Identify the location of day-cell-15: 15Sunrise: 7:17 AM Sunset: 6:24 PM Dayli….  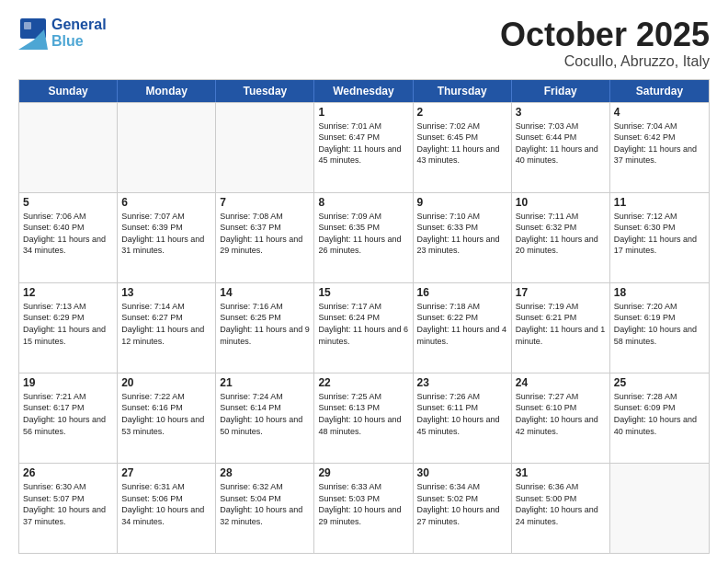
(364, 327).